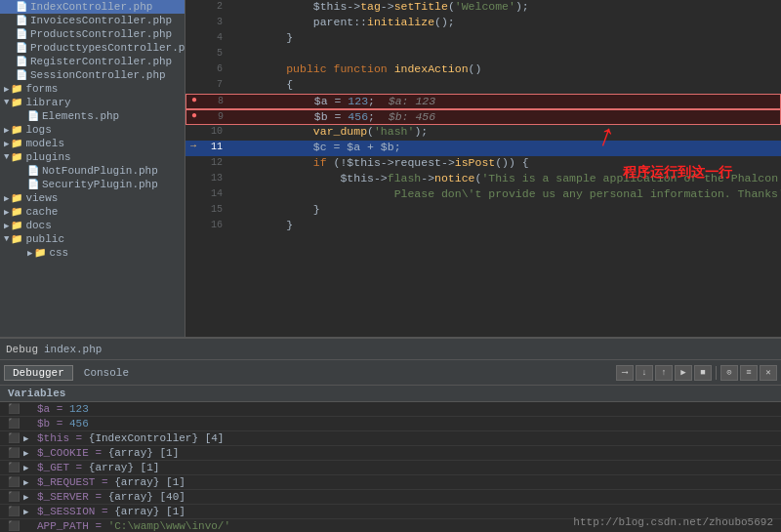 The height and width of the screenshot is (532, 781). What do you see at coordinates (483, 148) in the screenshot?
I see `code-line-current: → 11 $c = $a + $b;` at bounding box center [483, 148].